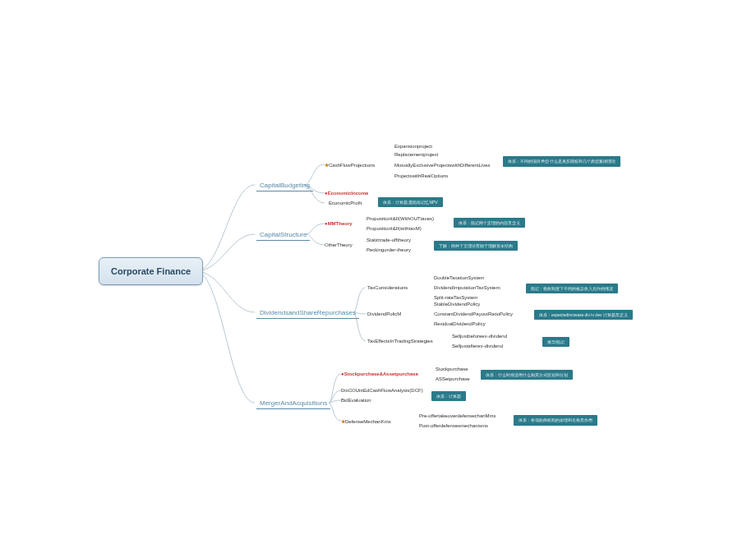 The width and height of the screenshot is (756, 535). Describe the element at coordinates (345, 203) in the screenshot. I see `node-economic-profit: EconomicProfit` at that location.